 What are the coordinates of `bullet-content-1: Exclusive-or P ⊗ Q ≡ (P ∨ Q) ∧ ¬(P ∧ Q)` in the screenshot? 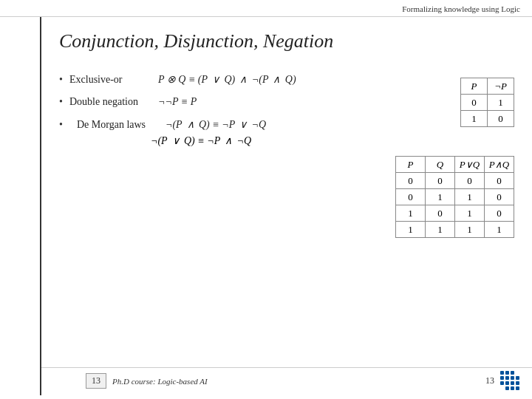 It's located at (183, 80).